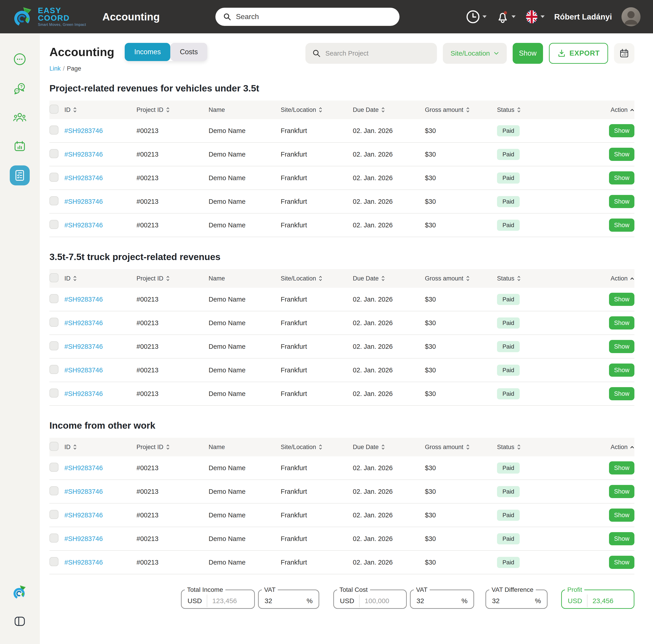 This screenshot has width=653, height=644. Describe the element at coordinates (528, 53) in the screenshot. I see `show-button: Show` at that location.